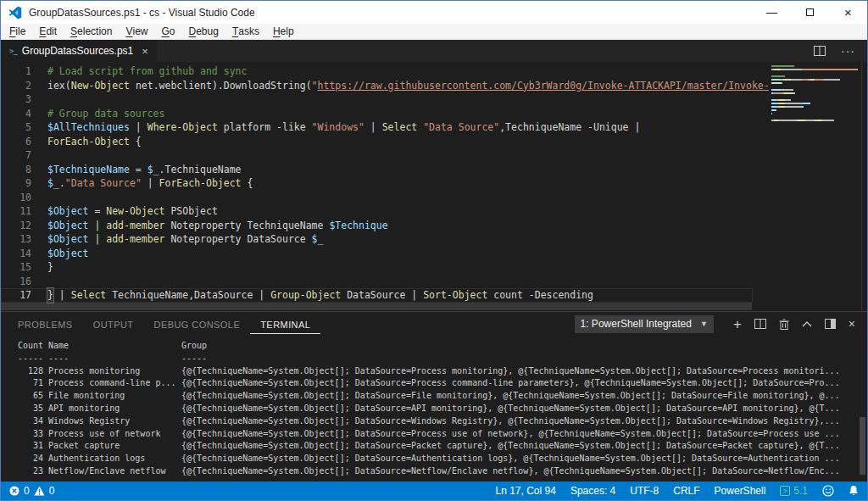 This screenshot has height=501, width=868. Describe the element at coordinates (246, 31) in the screenshot. I see `menu-item-tasks: Tasks` at that location.